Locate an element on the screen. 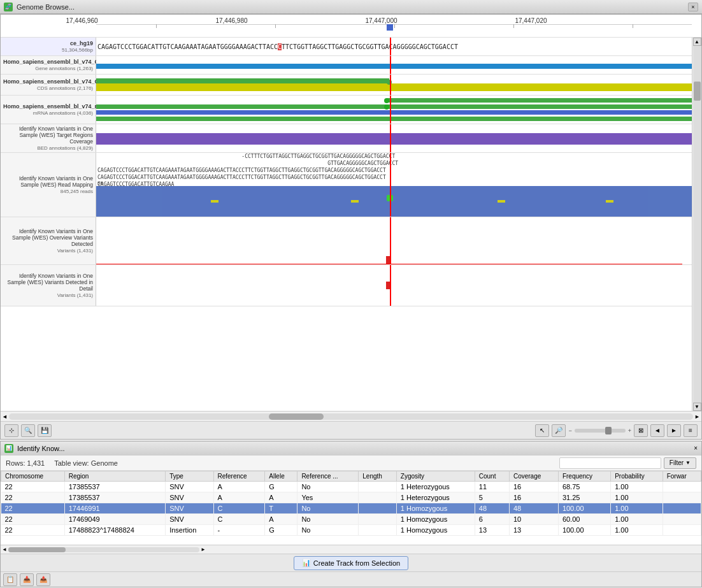 Image resolution: width=702 pixels, height=588 pixels. table-cell-2: Insertion is located at coordinates (190, 530).